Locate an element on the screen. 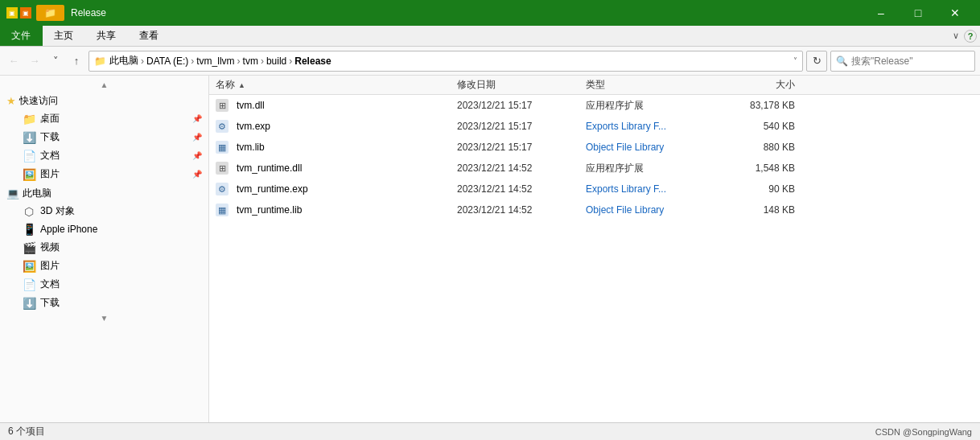  sidebar-item-documents-label: 文档 is located at coordinates (50, 156).